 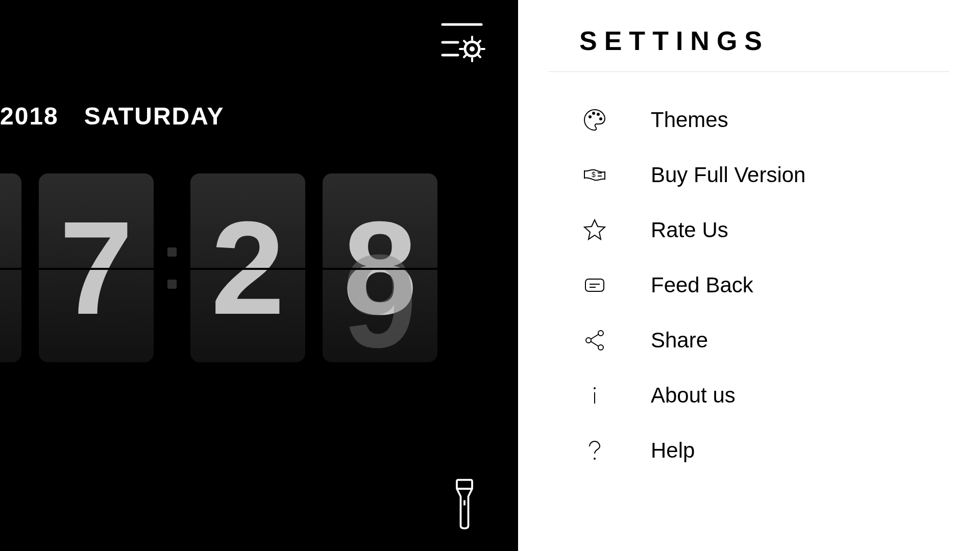 What do you see at coordinates (248, 268) in the screenshot?
I see `digit: 2` at bounding box center [248, 268].